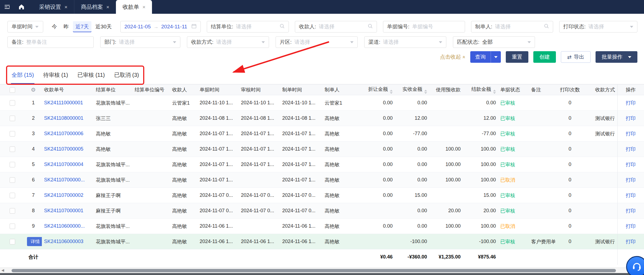 This screenshot has width=644, height=275. Describe the element at coordinates (134, 7) in the screenshot. I see `nav-tab-receipts: 收款单 ×` at that location.